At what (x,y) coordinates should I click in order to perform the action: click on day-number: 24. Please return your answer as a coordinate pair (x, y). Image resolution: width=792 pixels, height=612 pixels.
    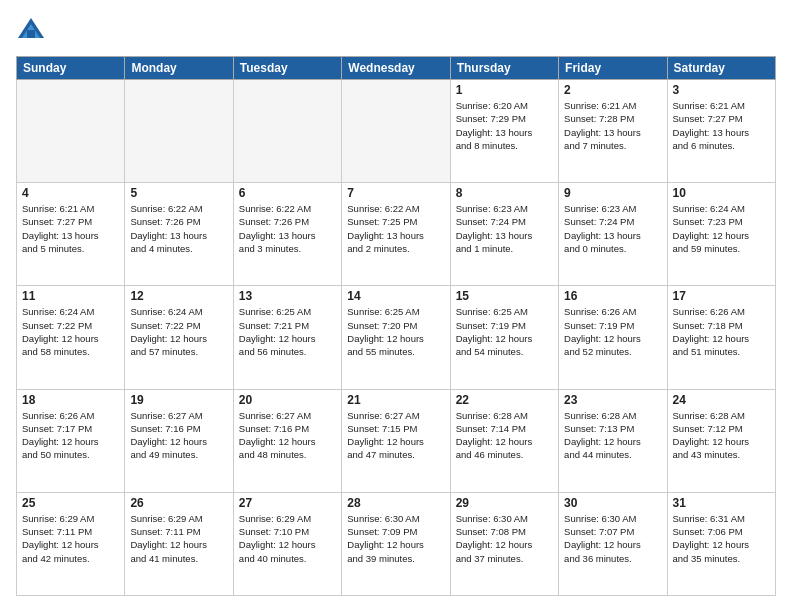
    Looking at the image, I should click on (722, 400).